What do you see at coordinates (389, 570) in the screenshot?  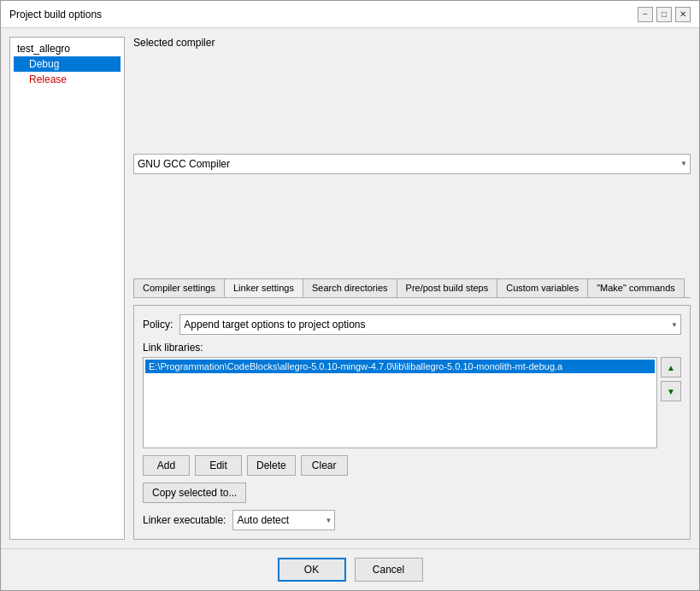 I see `cancel-button: Cancel` at bounding box center [389, 570].